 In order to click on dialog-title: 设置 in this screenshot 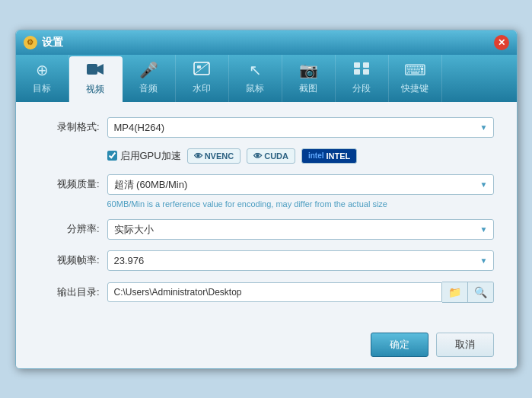, I will do `click(53, 43)`.